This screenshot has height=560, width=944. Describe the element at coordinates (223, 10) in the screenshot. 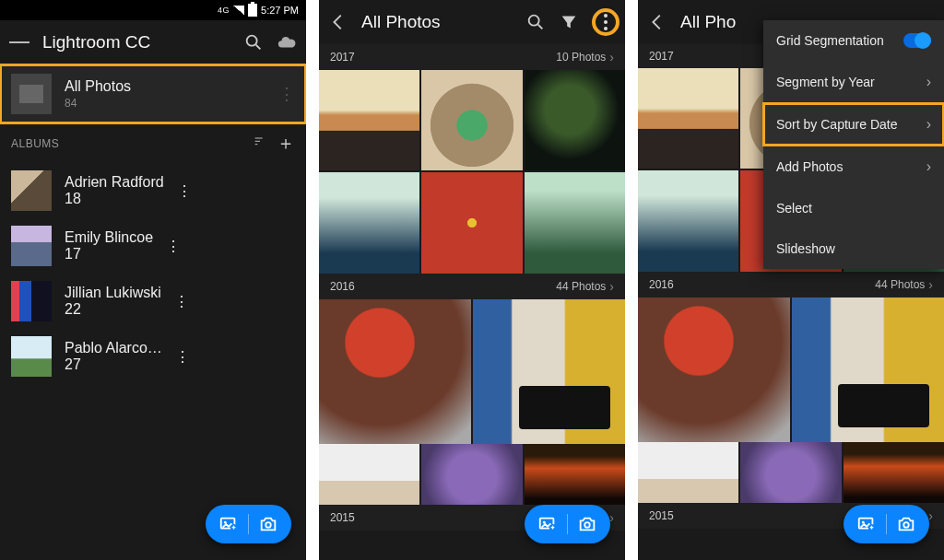

I see `carrier-label: 4G` at that location.